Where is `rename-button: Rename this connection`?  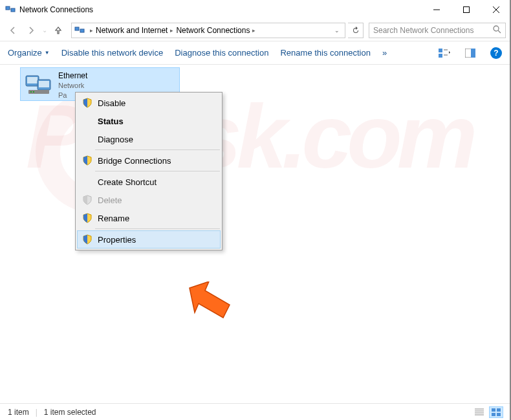 rename-button: Rename this connection is located at coordinates (325, 53).